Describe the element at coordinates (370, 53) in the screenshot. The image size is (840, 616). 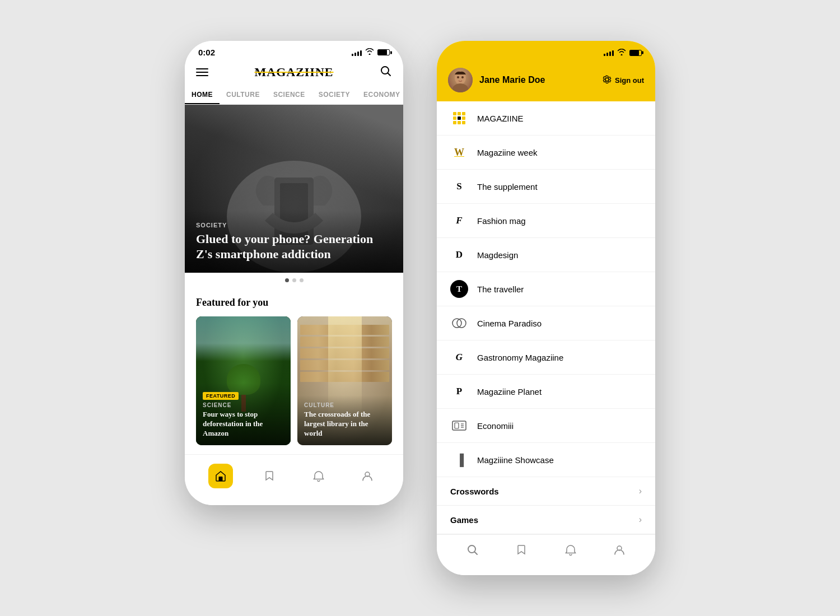
I see `wifi-icon` at that location.